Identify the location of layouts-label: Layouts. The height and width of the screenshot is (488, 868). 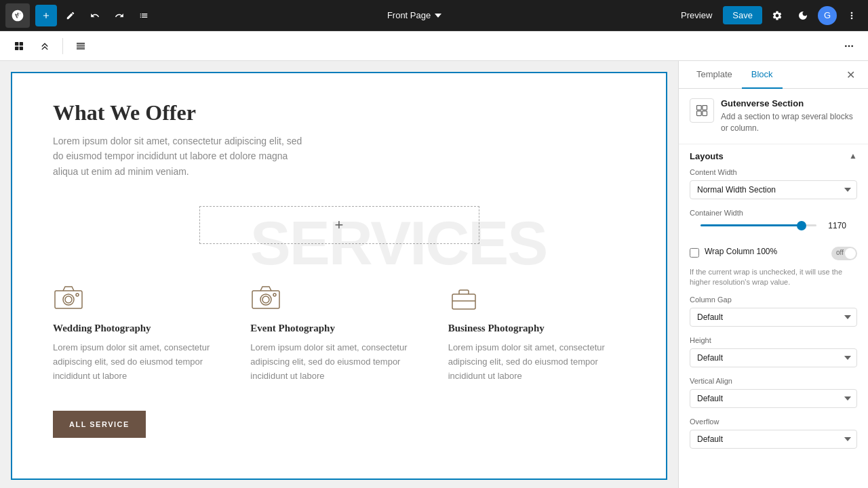
(707, 156).